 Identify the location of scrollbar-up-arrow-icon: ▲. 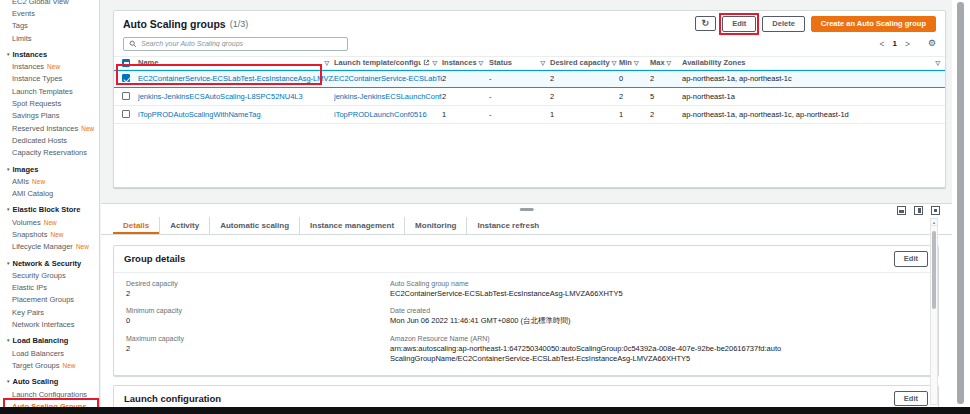
(934, 222).